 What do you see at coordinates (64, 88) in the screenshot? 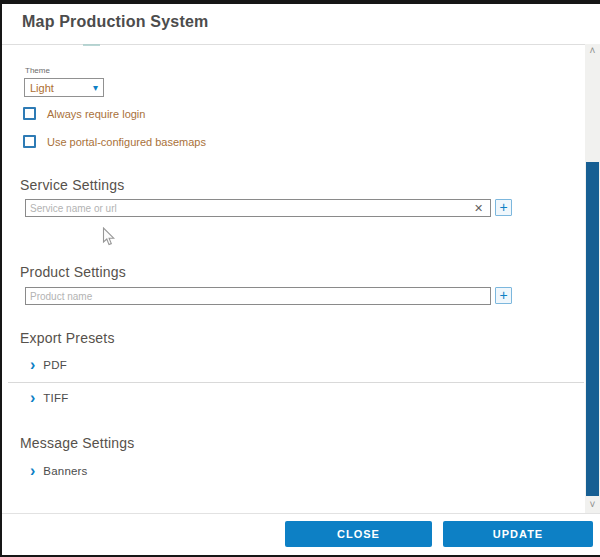
I see `theme-select: Light ▾` at bounding box center [64, 88].